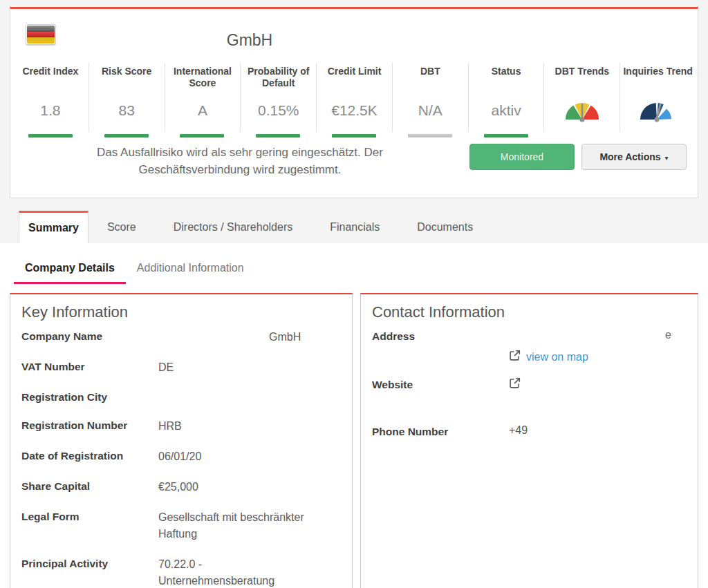 This screenshot has width=708, height=588. I want to click on monitored-button: Monitored, so click(522, 157).